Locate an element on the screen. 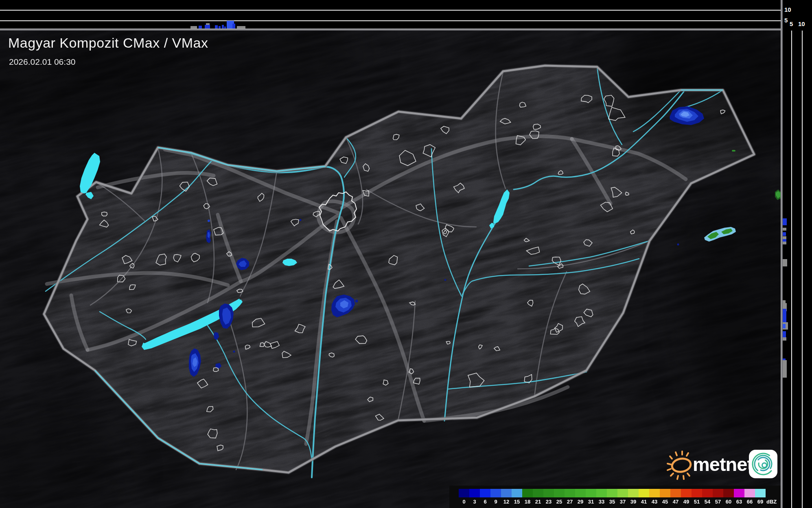 The image size is (812, 508). metnet-logo: metnet is located at coordinates (723, 465).